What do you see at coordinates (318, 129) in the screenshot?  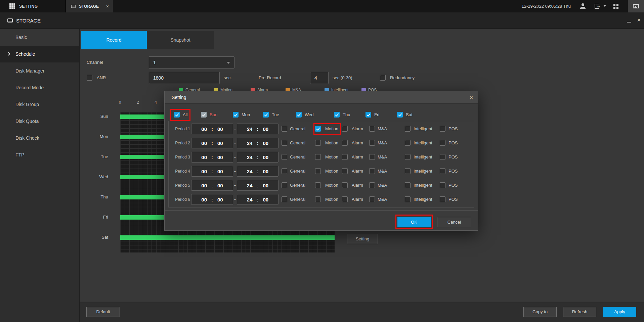 I see `period-1-motion-checkbox` at bounding box center [318, 129].